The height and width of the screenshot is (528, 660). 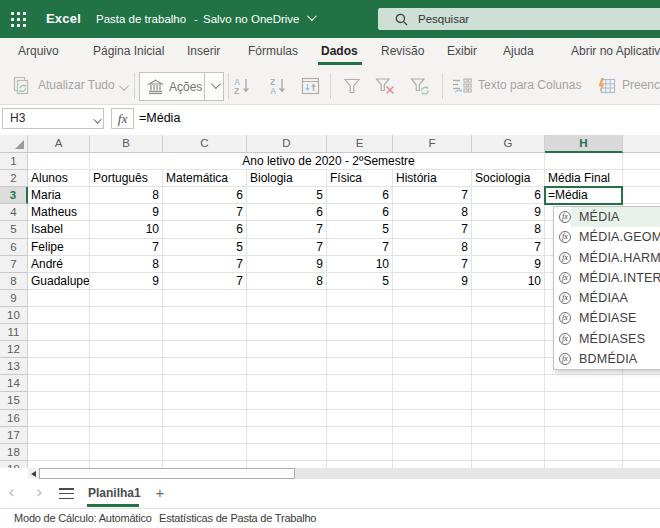 What do you see at coordinates (310, 86) in the screenshot?
I see `custom-sort-icon` at bounding box center [310, 86].